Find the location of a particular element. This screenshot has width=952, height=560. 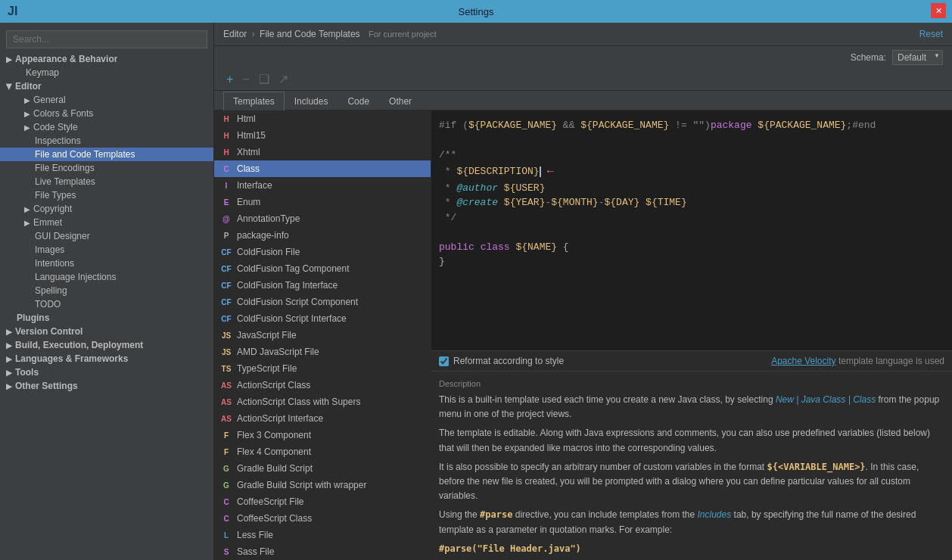

sidebar-item-language-injections: Language Injections is located at coordinates (107, 277).